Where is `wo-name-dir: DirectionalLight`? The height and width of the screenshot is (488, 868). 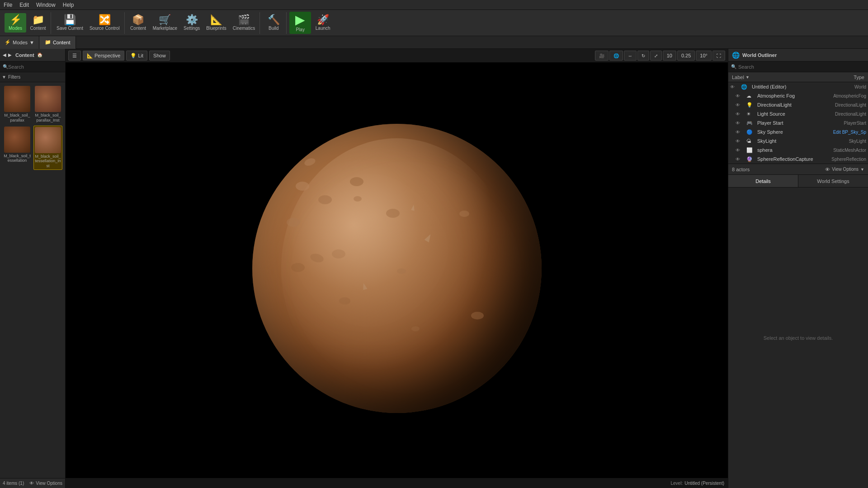
wo-name-dir: DirectionalLight is located at coordinates (796, 105).